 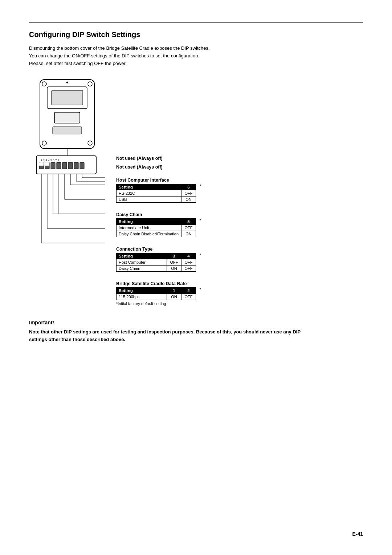 I want to click on table-row: Daisy Chain Disabled/Termination ON, so click(x=156, y=234).